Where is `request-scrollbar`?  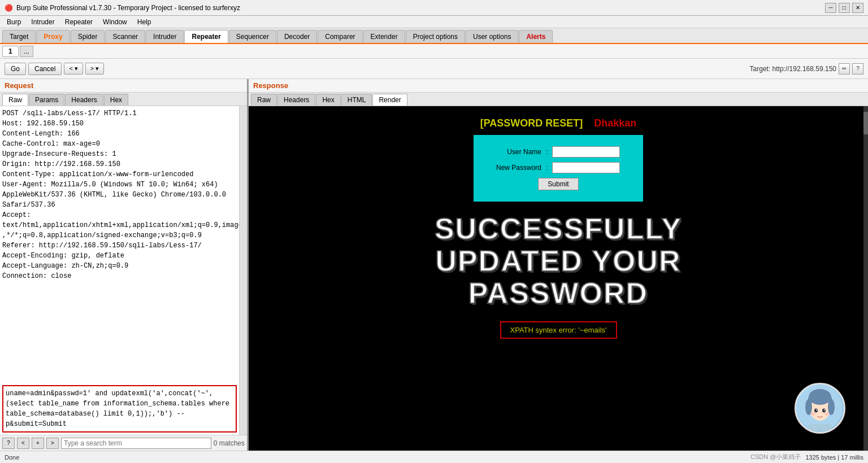
request-scrollbar is located at coordinates (243, 270).